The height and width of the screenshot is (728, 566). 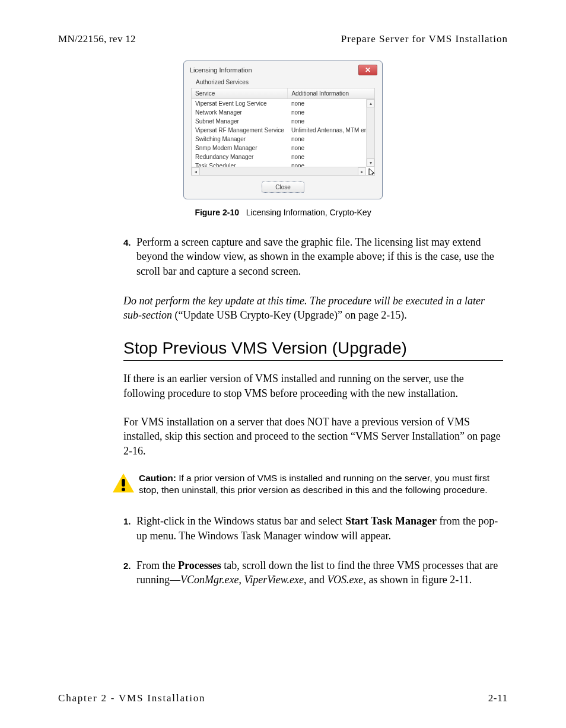 What do you see at coordinates (313, 437) in the screenshot?
I see `paragraph: For VMS installation on a server that do…` at bounding box center [313, 437].